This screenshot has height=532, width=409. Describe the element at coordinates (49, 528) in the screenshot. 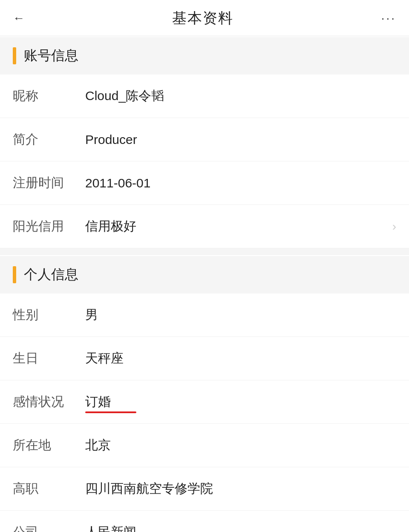

I see `company-label: 公司` at that location.